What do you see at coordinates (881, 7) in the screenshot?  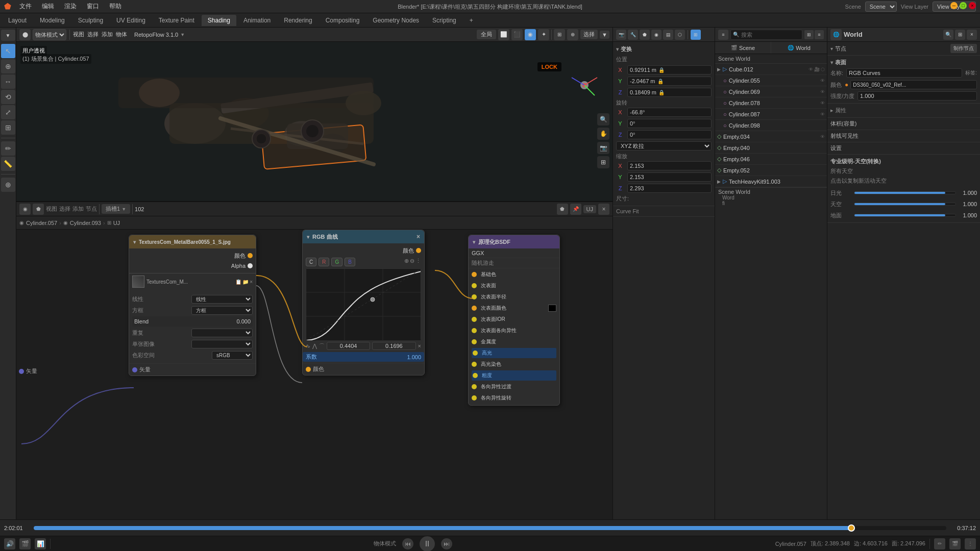 I see `scene-selector: Scene` at bounding box center [881, 7].